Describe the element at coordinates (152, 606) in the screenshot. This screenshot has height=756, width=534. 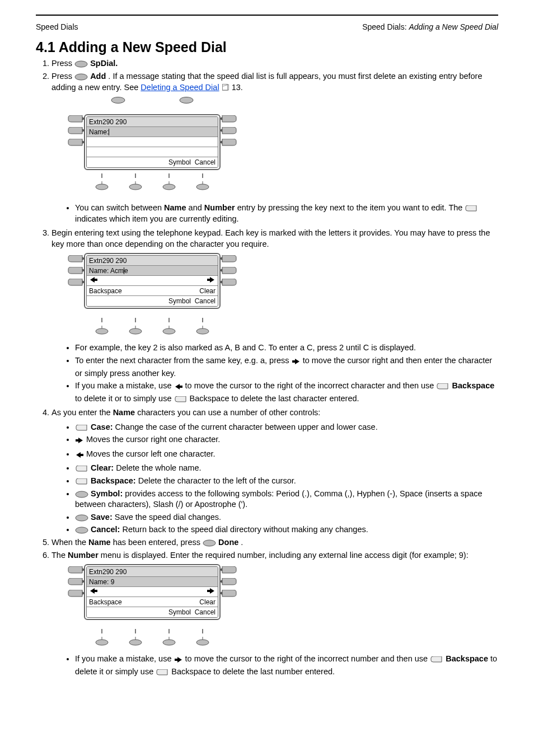
I see `phone-lcd-mock-3: Extn290 290 Name: 9 BackspaceClear Symbo…` at that location.